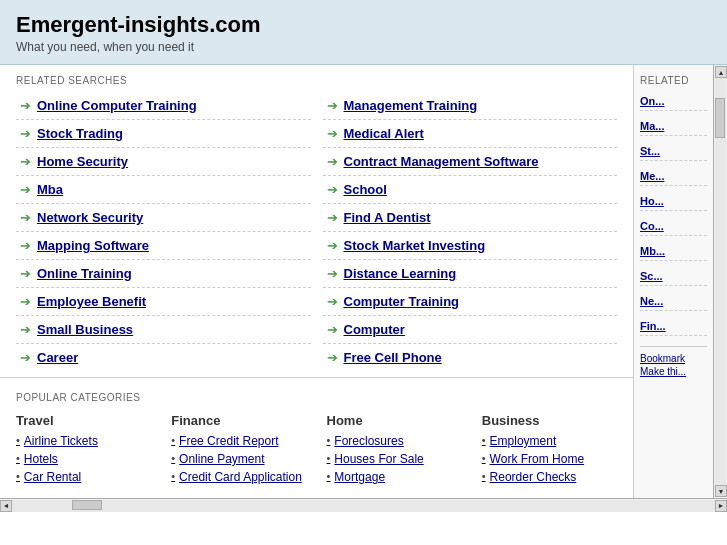  I want to click on category-link: •Reorder Checks, so click(550, 477).